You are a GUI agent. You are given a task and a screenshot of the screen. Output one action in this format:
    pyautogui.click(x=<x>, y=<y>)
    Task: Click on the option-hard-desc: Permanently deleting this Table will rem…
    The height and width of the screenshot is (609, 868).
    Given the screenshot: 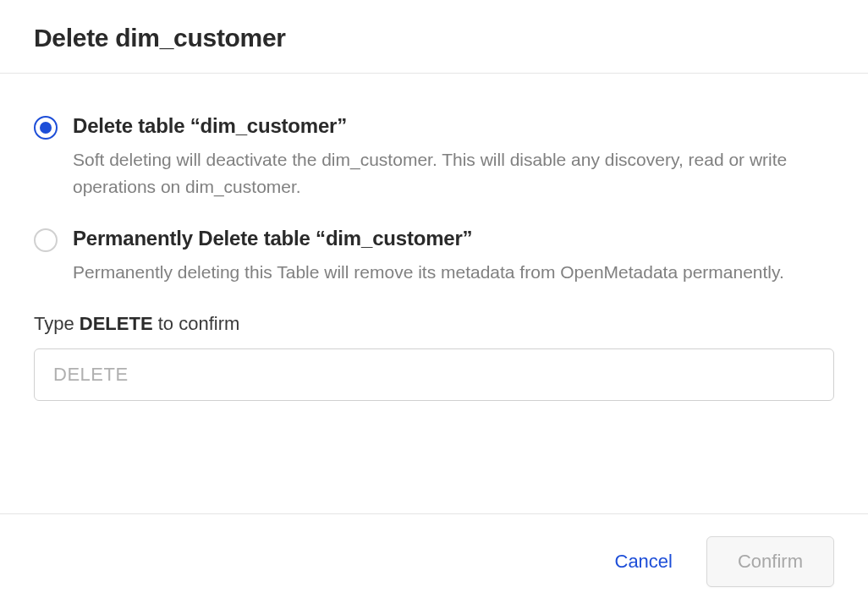 What is the action you would take?
    pyautogui.click(x=453, y=272)
    